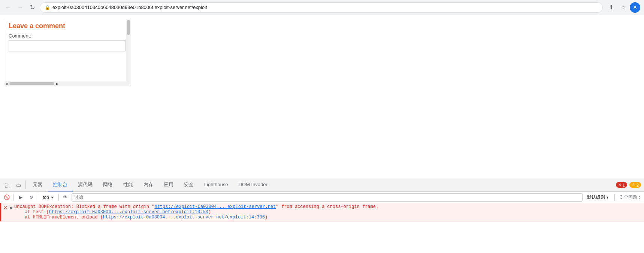 The width and height of the screenshot is (644, 253). What do you see at coordinates (67, 46) in the screenshot?
I see `comment-input` at bounding box center [67, 46].